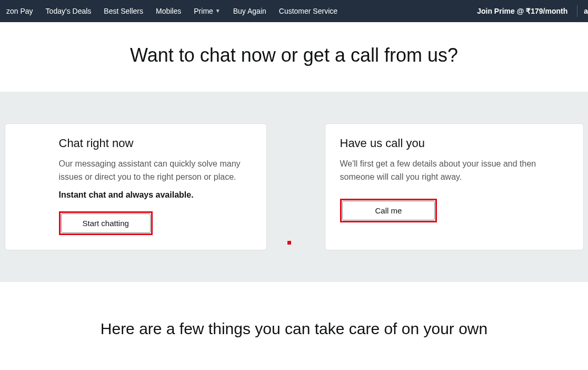 Image resolution: width=588 pixels, height=370 pixels. I want to click on nav-item-buyagain: Buy Again, so click(250, 11).